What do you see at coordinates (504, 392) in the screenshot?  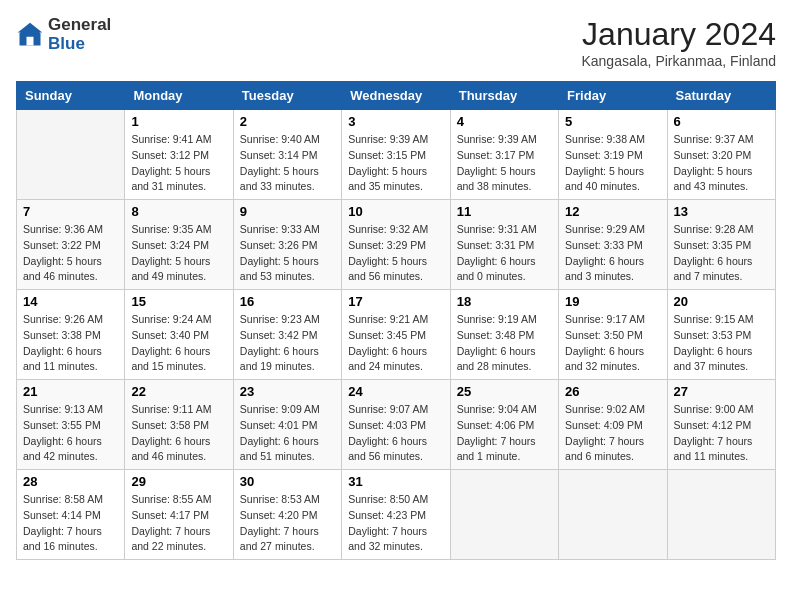 I see `day-number: 25` at bounding box center [504, 392].